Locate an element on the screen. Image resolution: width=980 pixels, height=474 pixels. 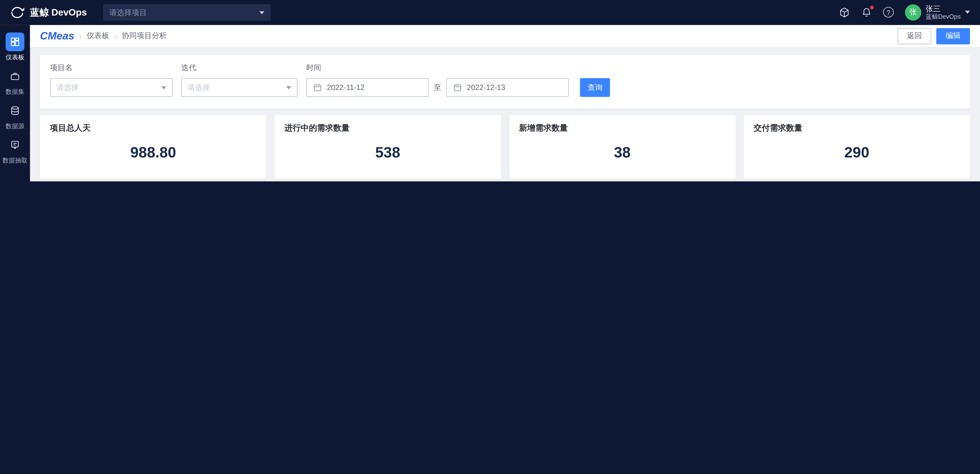
user-menu: 张 张三 蓝鲸DevOps is located at coordinates (937, 13).